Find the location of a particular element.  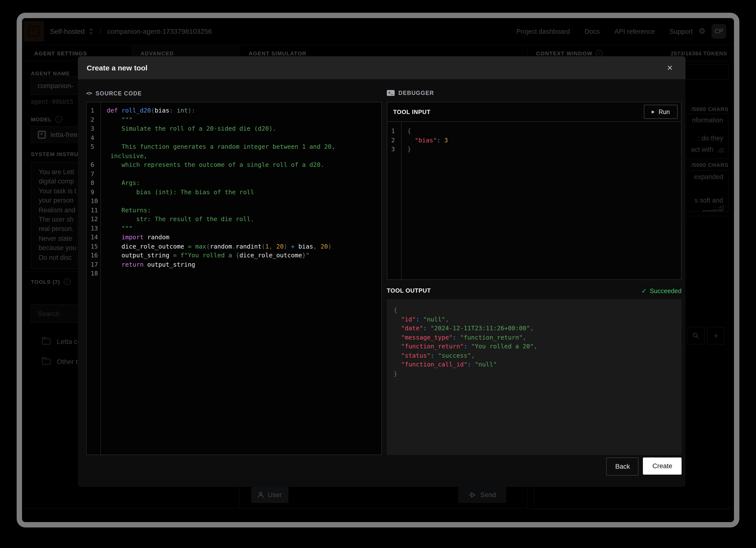

play-icon: ▶ is located at coordinates (653, 112).